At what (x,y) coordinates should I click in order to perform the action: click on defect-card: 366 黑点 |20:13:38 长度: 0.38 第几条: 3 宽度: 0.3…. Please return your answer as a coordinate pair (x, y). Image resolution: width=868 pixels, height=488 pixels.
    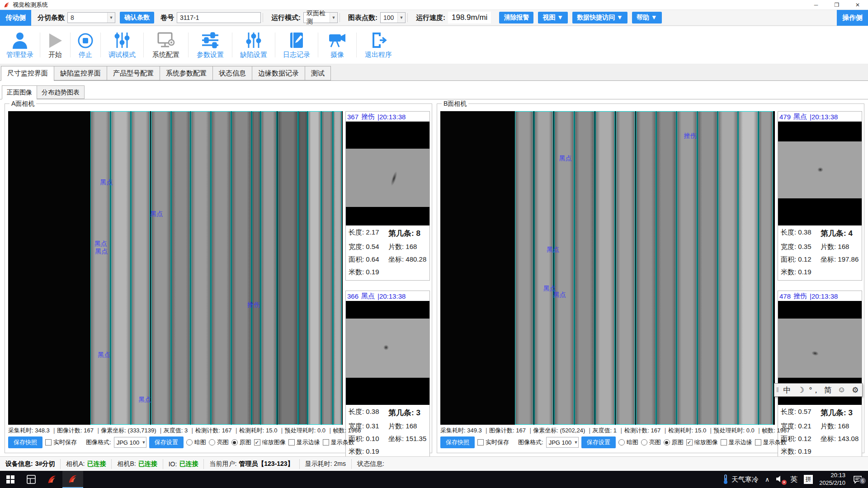
    Looking at the image, I should click on (388, 375).